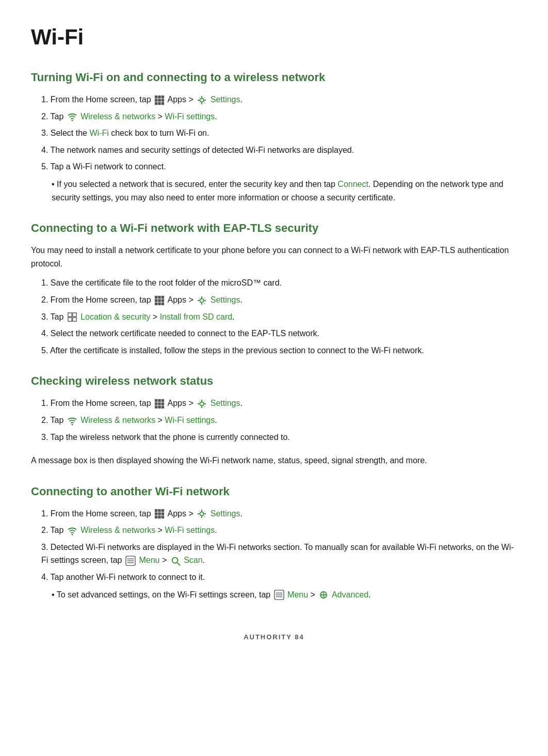  Describe the element at coordinates (274, 381) in the screenshot. I see `section-heading-3: Checking wireless network status` at that location.